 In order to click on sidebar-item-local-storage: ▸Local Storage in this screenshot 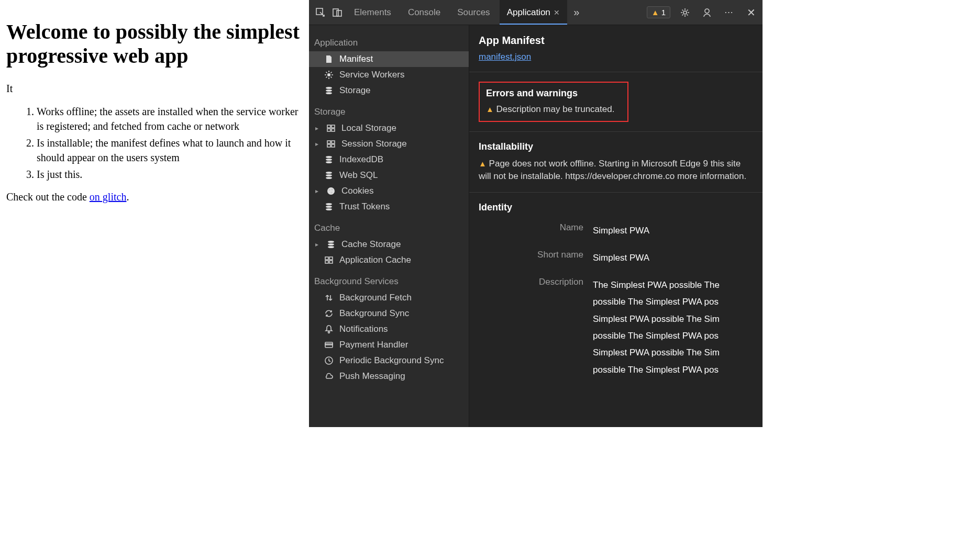, I will do `click(389, 128)`.